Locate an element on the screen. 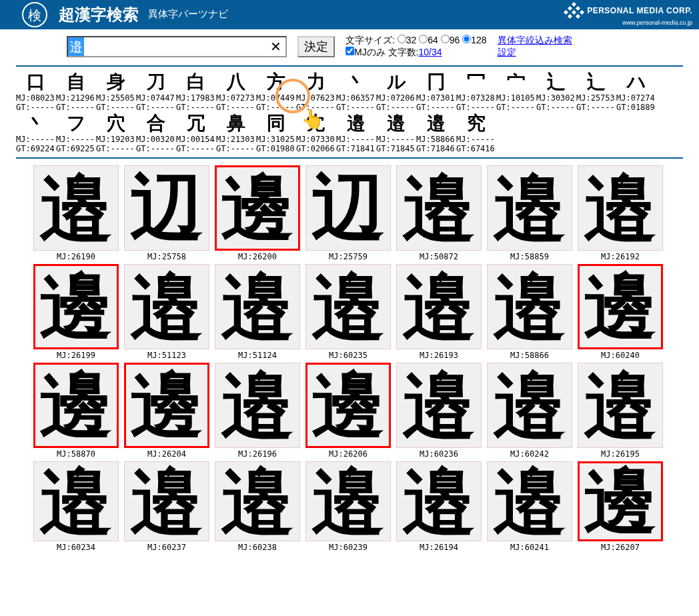  kanji-card: 邉MJ:51124 is located at coordinates (257, 312).